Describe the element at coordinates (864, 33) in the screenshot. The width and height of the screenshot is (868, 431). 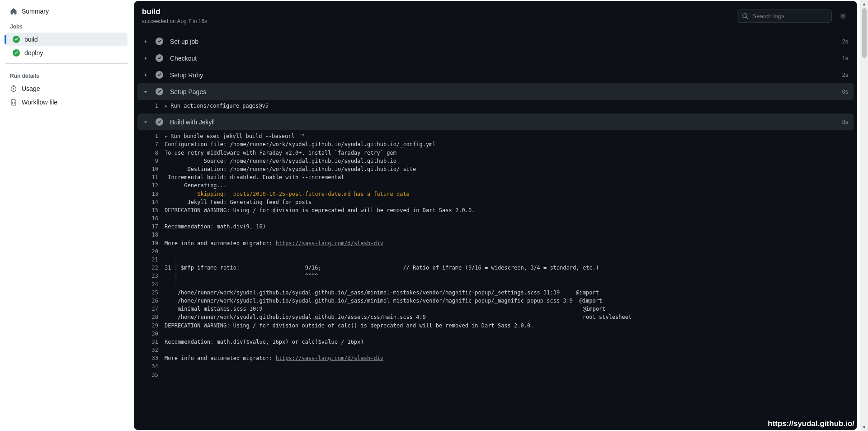
I see `scroll-thumb` at that location.